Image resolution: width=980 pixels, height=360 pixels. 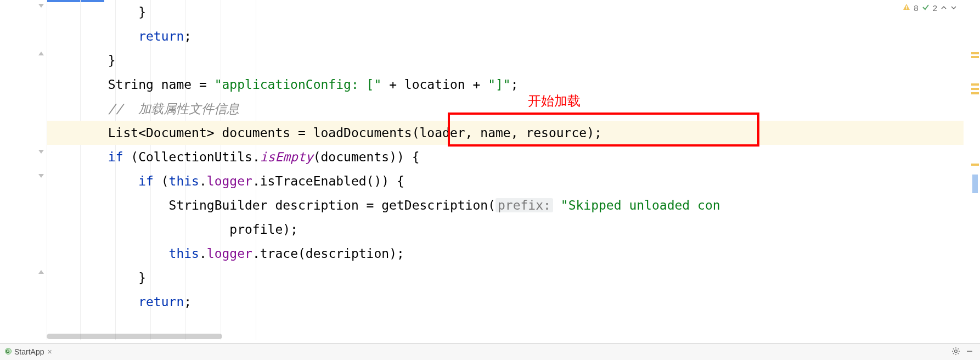 I want to click on code-line: if (CollectionUtils.isEmpty(documents)) …, so click(x=505, y=157).